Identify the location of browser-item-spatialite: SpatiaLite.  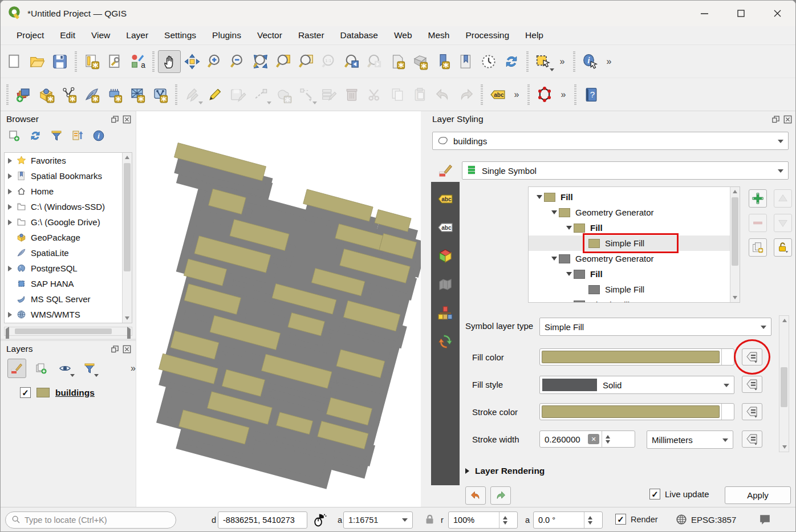
(68, 253).